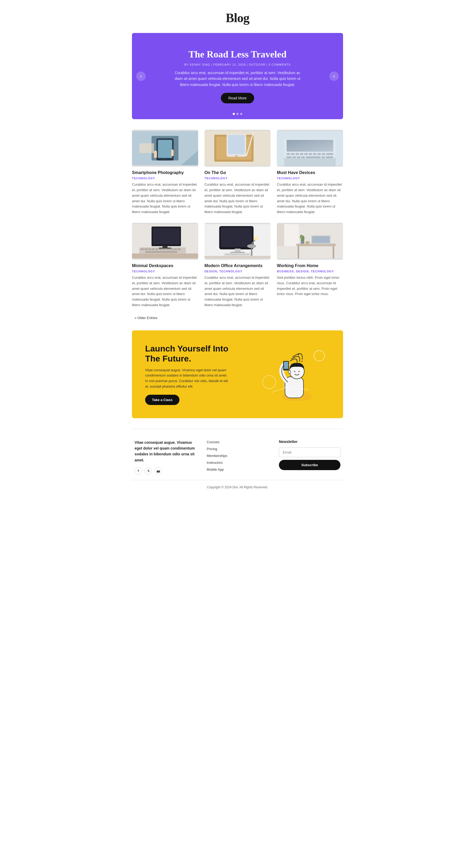 The width and height of the screenshot is (475, 868). What do you see at coordinates (237, 454) in the screenshot?
I see `footer: Vitae consequat augue. Vivamus eget dolo…` at bounding box center [237, 454].